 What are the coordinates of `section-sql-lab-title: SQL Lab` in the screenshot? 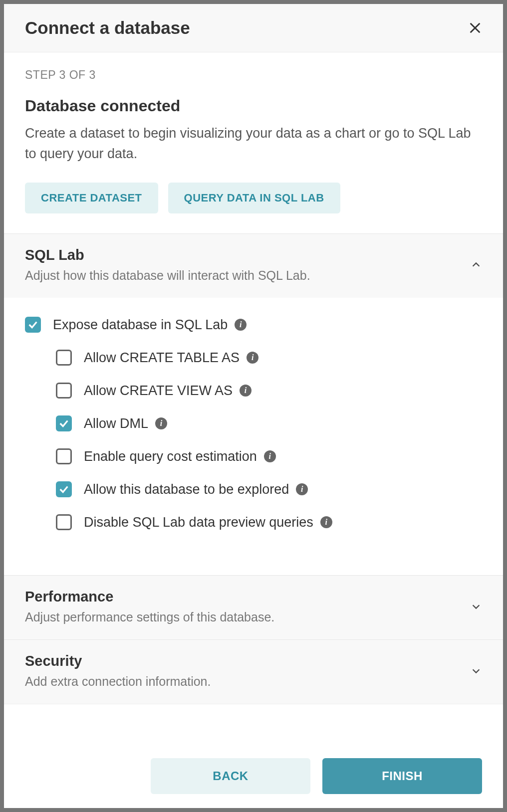 It's located at (248, 255).